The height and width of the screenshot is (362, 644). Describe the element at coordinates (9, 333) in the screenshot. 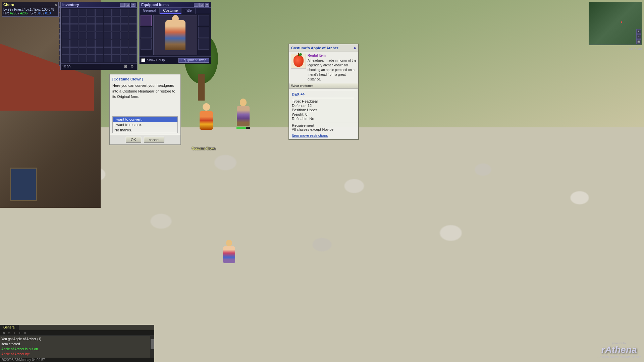

I see `chat-icon-1: ☺` at that location.